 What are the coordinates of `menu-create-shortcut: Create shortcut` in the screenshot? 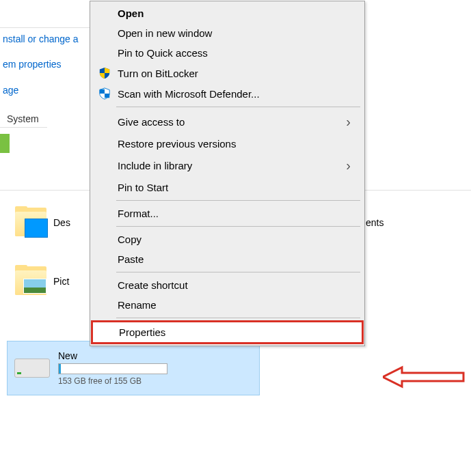 It's located at (227, 285).